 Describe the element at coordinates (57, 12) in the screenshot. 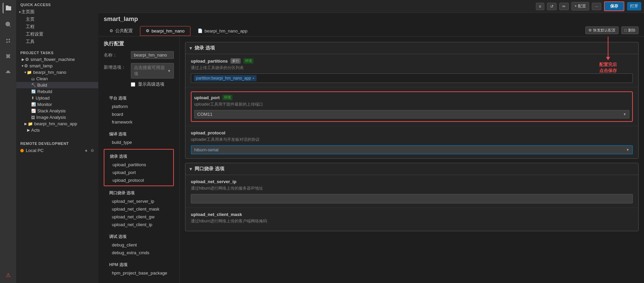

I see `sidebar-item-main-section: ▾ 主页面` at that location.